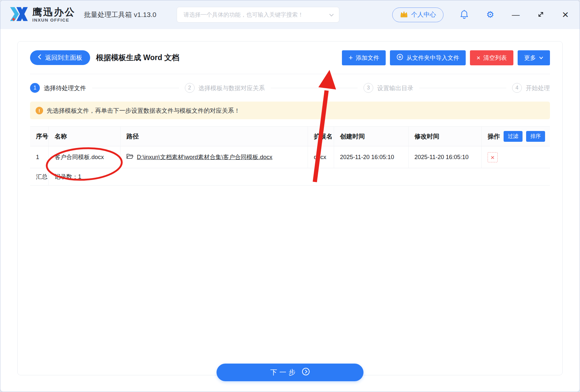 Image resolution: width=580 pixels, height=392 pixels. What do you see at coordinates (516, 157) in the screenshot?
I see `row-actions: ×` at bounding box center [516, 157].